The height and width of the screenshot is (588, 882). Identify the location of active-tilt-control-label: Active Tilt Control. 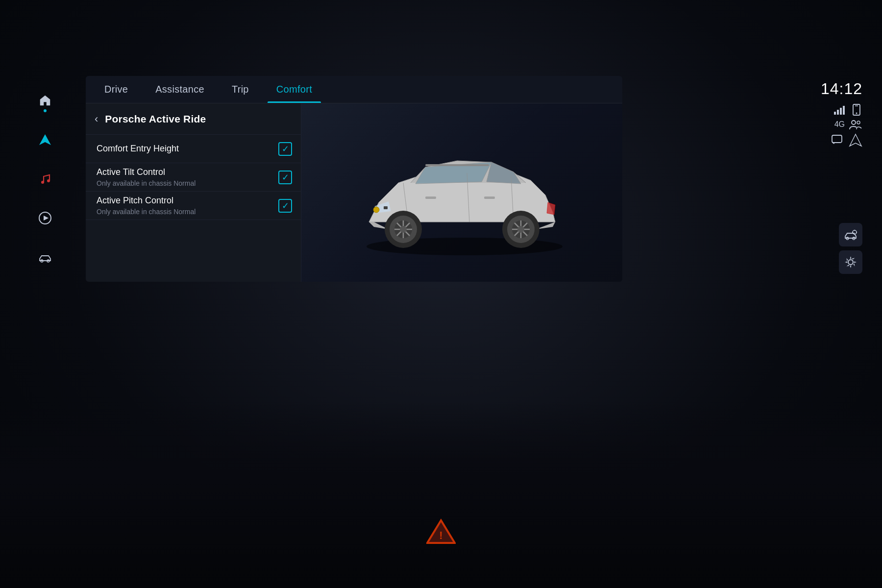
(146, 172).